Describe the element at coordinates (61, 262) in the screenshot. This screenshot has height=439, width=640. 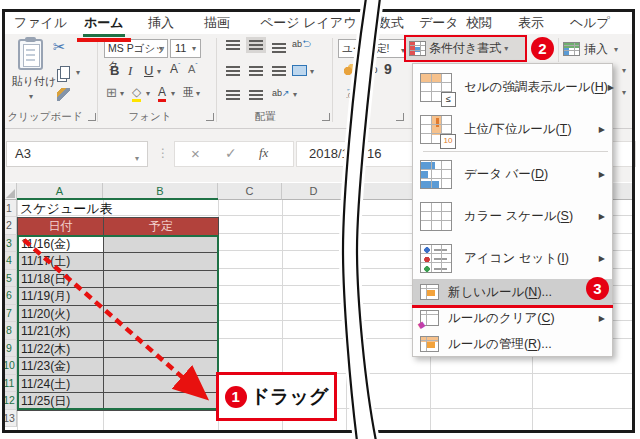
I see `date-cell-A4: 11/17(土)` at that location.